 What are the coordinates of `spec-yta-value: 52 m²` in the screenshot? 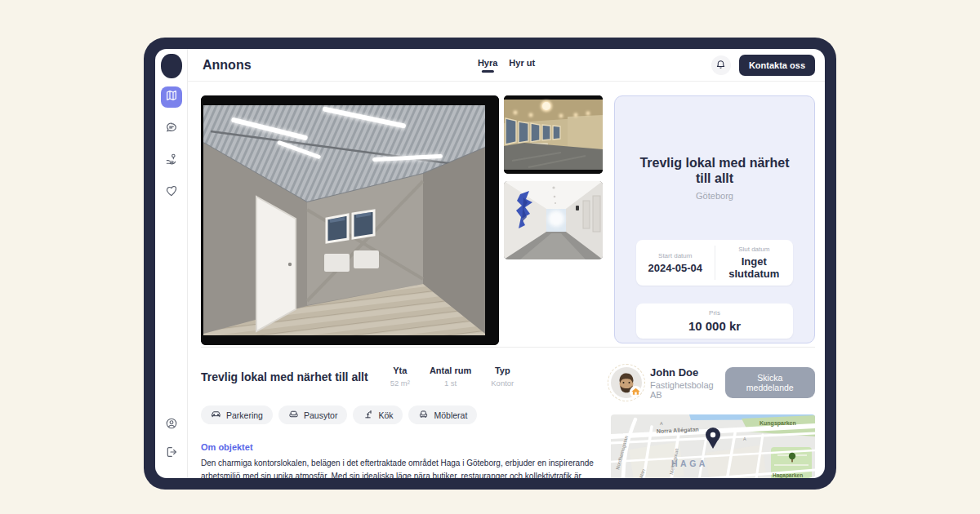 It's located at (400, 383).